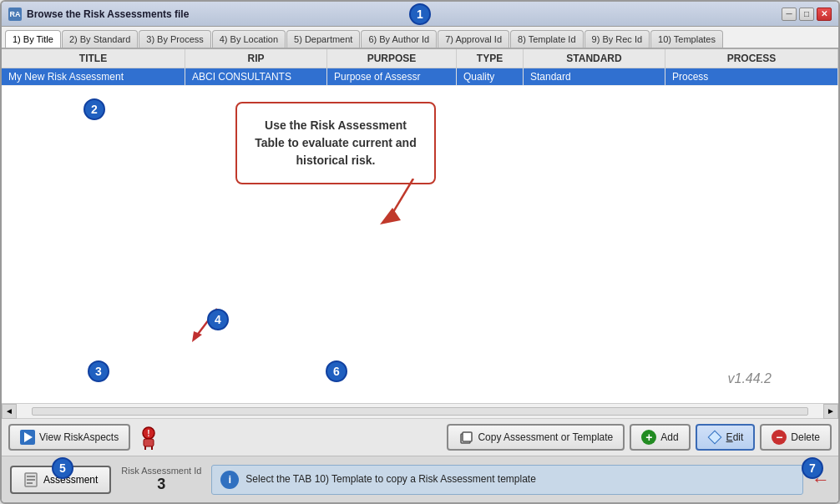 This screenshot has width=840, height=504. I want to click on view-riskaspects-button: View RiskAspects, so click(69, 437).